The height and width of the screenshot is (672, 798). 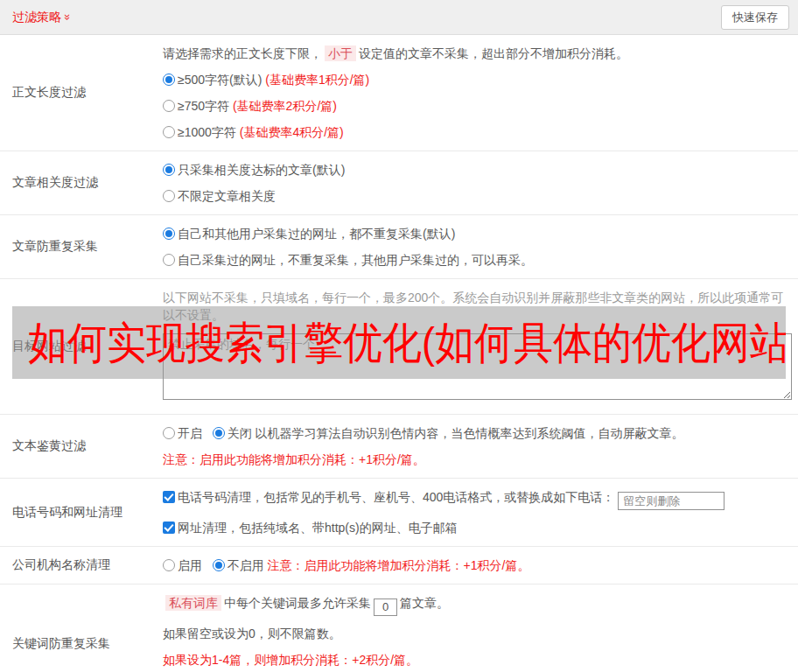 I want to click on porn-filter-description: 以机器学习算法自动识别色情内容，当色情概率达到系统阈值，自动屏蔽文章。, so click(x=470, y=433).